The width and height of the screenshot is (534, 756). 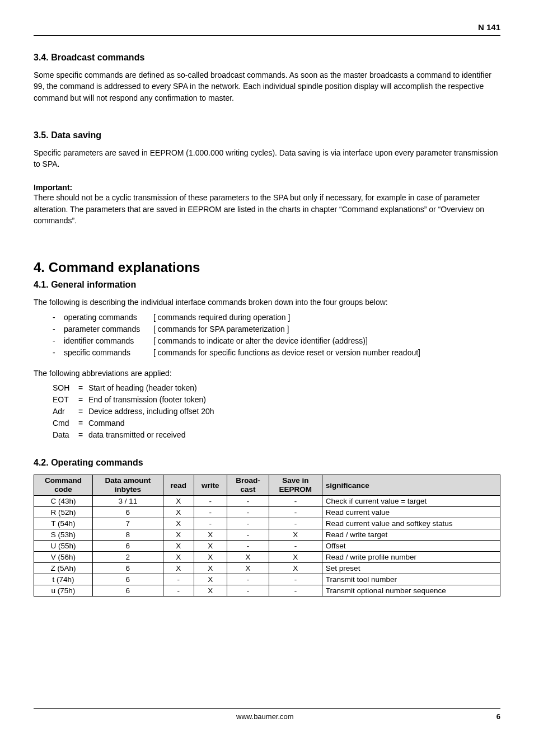 I want to click on cell-sig: Offset, so click(x=411, y=546).